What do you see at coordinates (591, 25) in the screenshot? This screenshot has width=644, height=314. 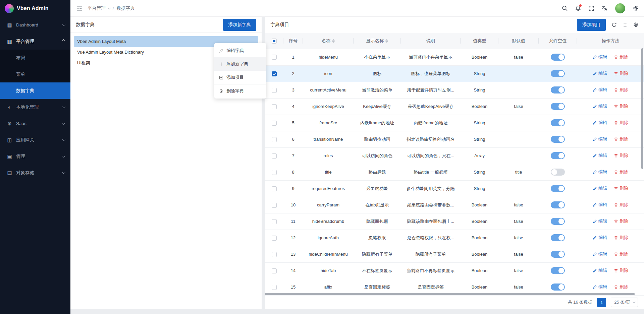 I see `add-item-button: 添加项目` at bounding box center [591, 25].